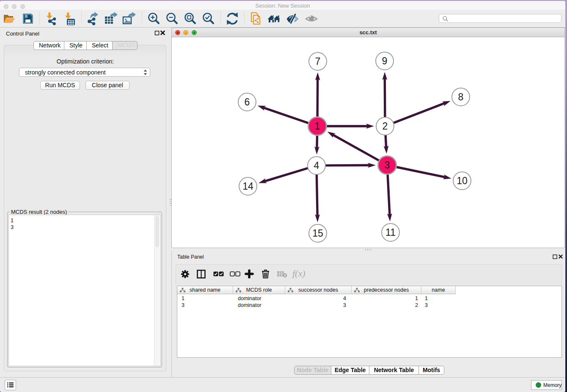  Describe the element at coordinates (317, 126) in the screenshot. I see `svg-text: 1` at that location.